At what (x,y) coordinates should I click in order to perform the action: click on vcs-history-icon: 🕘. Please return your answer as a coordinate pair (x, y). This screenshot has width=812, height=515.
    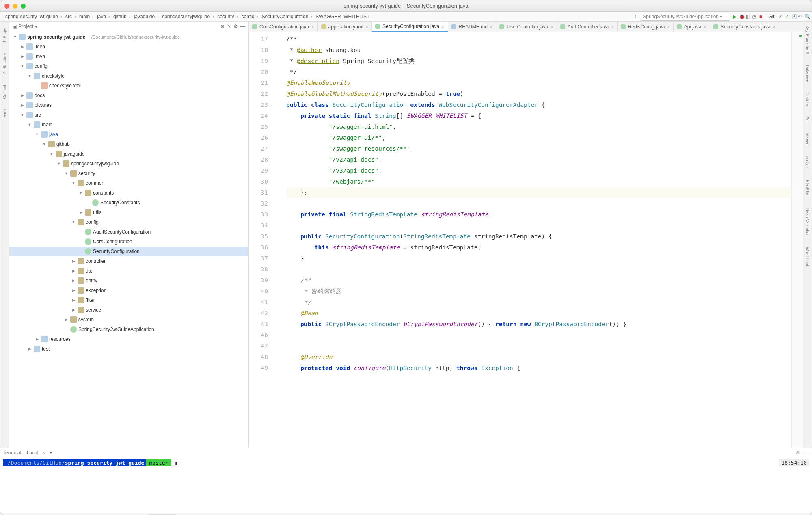
    Looking at the image, I should click on (793, 17).